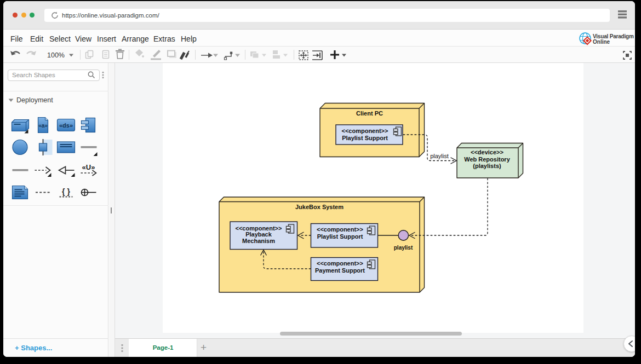 Image resolution: width=641 pixels, height=364 pixels. I want to click on svg-text: Playback, so click(259, 234).